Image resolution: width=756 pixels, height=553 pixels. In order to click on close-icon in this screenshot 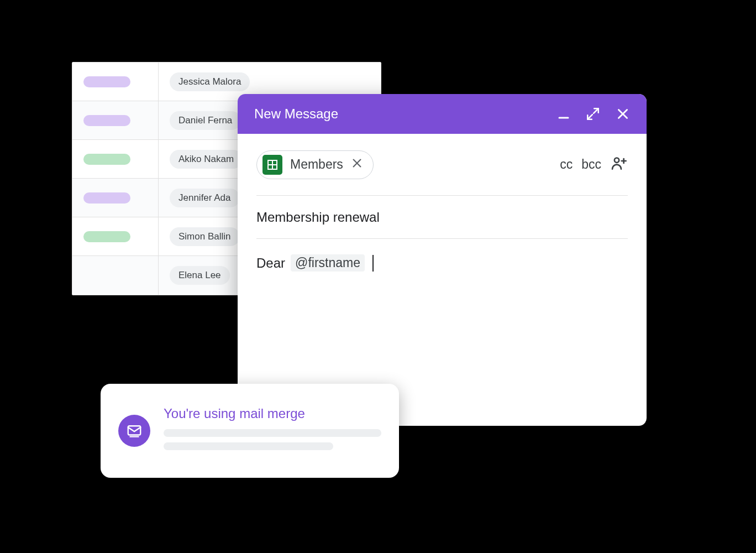, I will do `click(623, 114)`.